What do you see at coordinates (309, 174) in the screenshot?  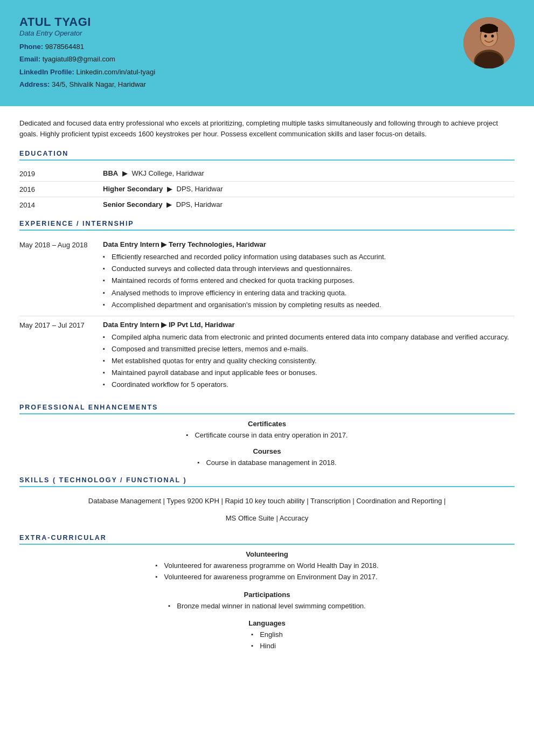 I see `edu-detail-0: BBA ▶ WKJ College, Haridwar` at bounding box center [309, 174].